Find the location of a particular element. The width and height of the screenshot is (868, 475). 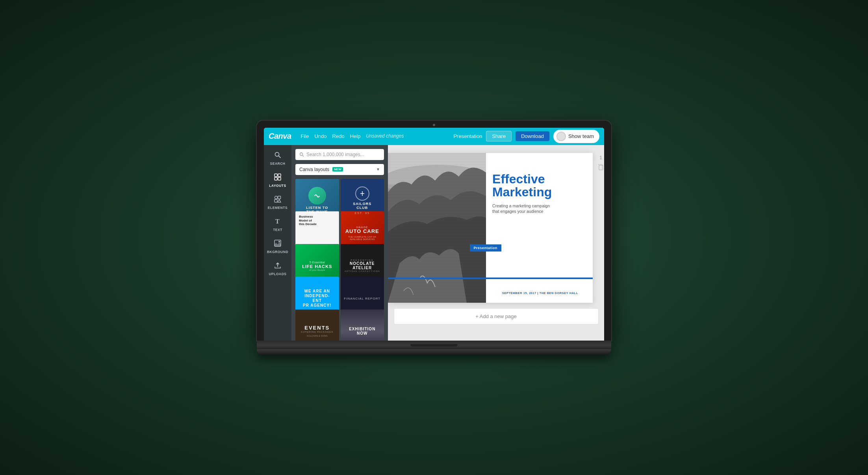

search-bar: Search 1,000,000 images... is located at coordinates (339, 155).